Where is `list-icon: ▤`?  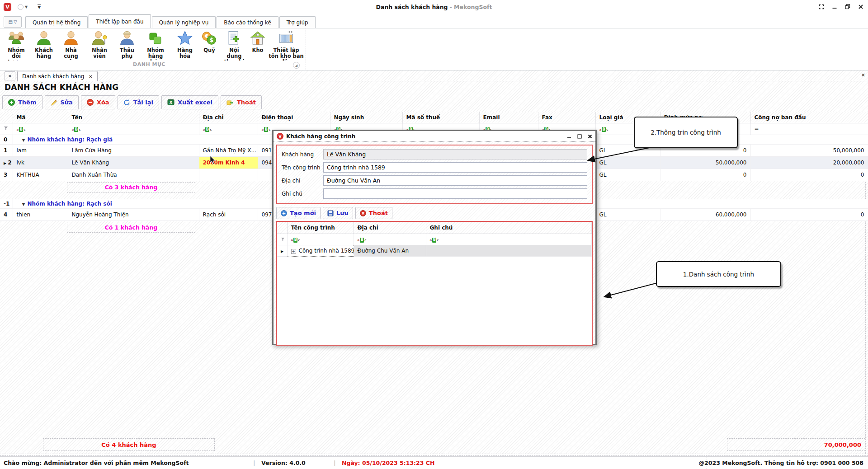
list-icon: ▤ is located at coordinates (10, 22).